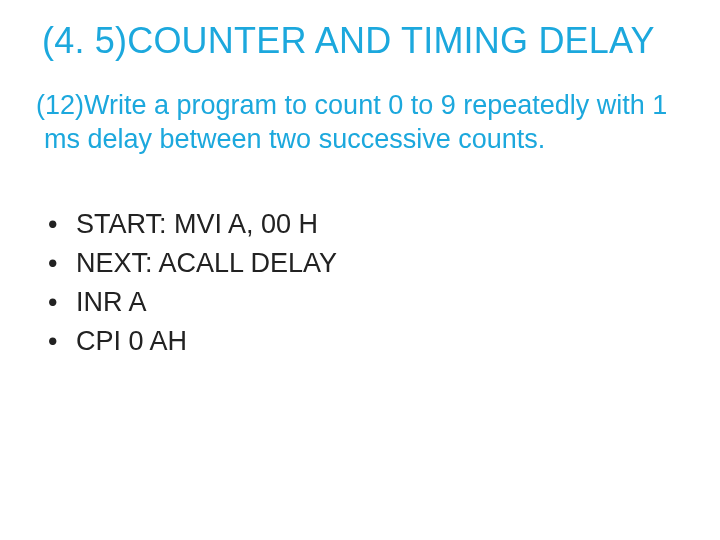 Image resolution: width=720 pixels, height=540 pixels. Describe the element at coordinates (364, 302) in the screenshot. I see `list-item: INR A` at that location.